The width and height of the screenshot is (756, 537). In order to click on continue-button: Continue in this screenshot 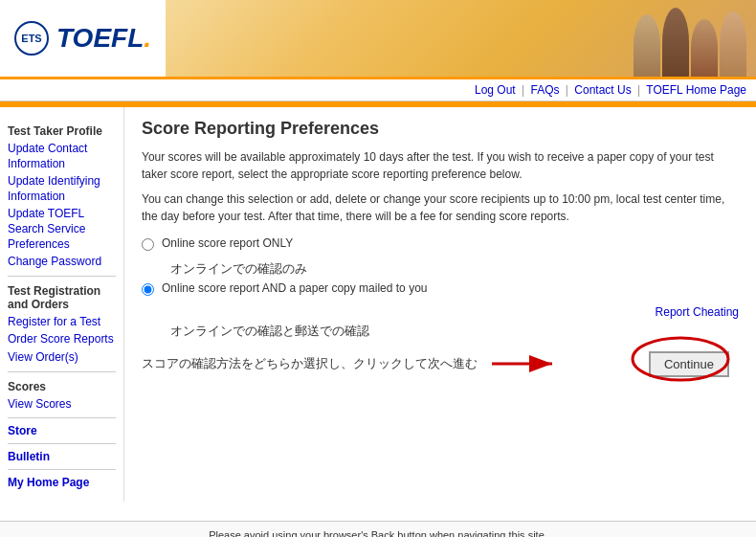, I will do `click(689, 364)`.